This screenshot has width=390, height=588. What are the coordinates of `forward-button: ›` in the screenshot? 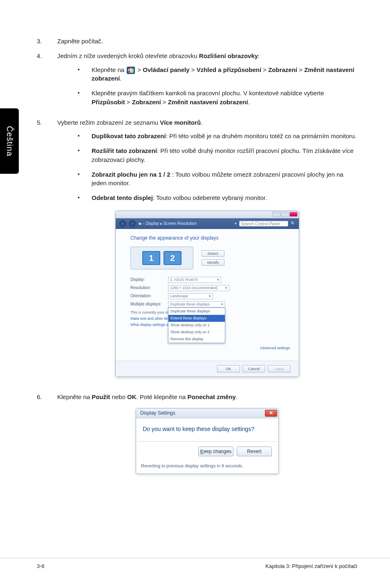 It's located at (132, 224).